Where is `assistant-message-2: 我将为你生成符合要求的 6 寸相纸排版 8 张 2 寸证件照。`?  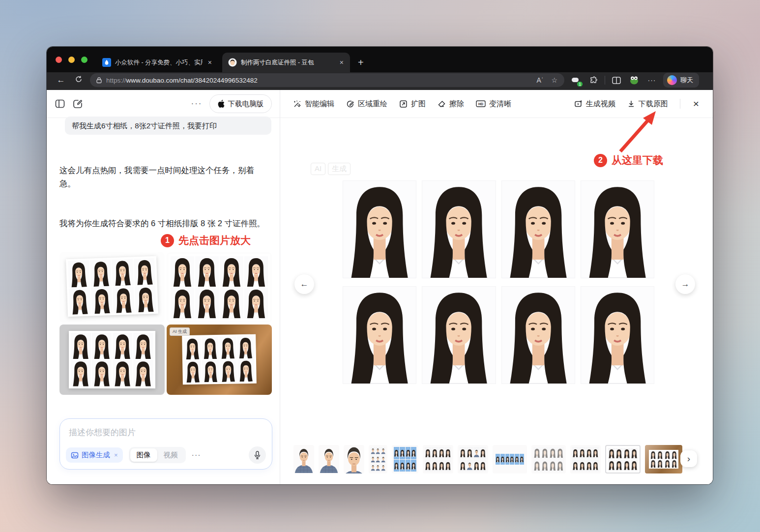 assistant-message-2: 我将为你生成符合要求的 6 寸相纸排版 8 张 2 寸证件照。 is located at coordinates (165, 223).